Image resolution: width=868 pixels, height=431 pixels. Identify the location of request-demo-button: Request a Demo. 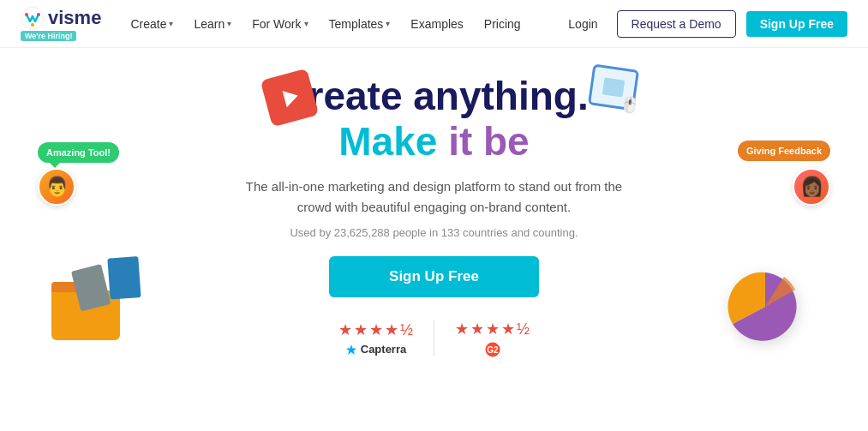
(677, 24).